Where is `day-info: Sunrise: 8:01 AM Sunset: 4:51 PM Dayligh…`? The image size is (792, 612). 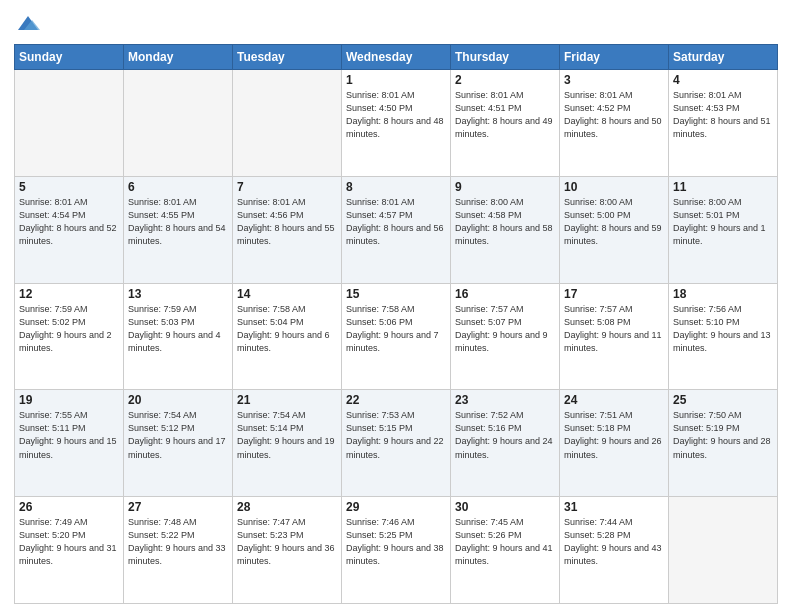 day-info: Sunrise: 8:01 AM Sunset: 4:51 PM Dayligh… is located at coordinates (505, 115).